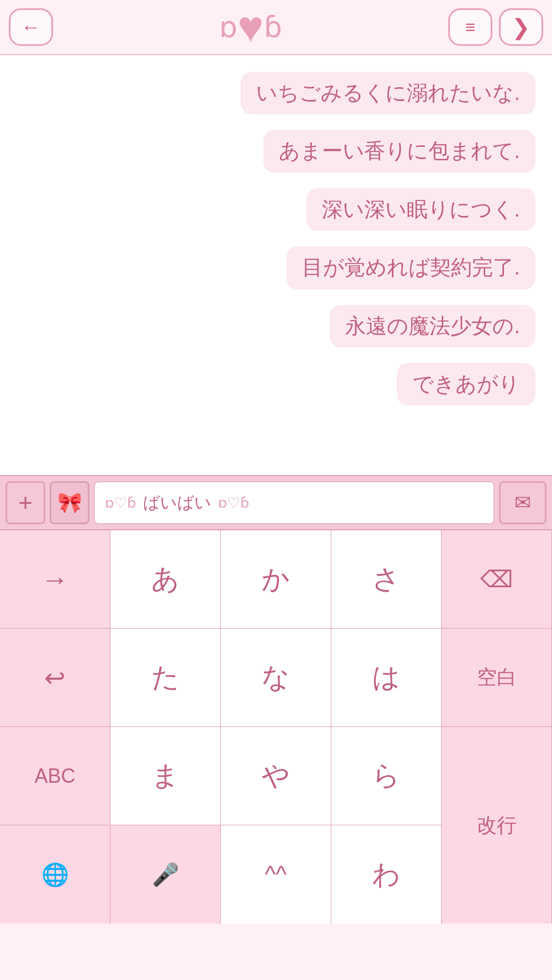 This screenshot has width=552, height=980. I want to click on header-left: ←, so click(31, 27).